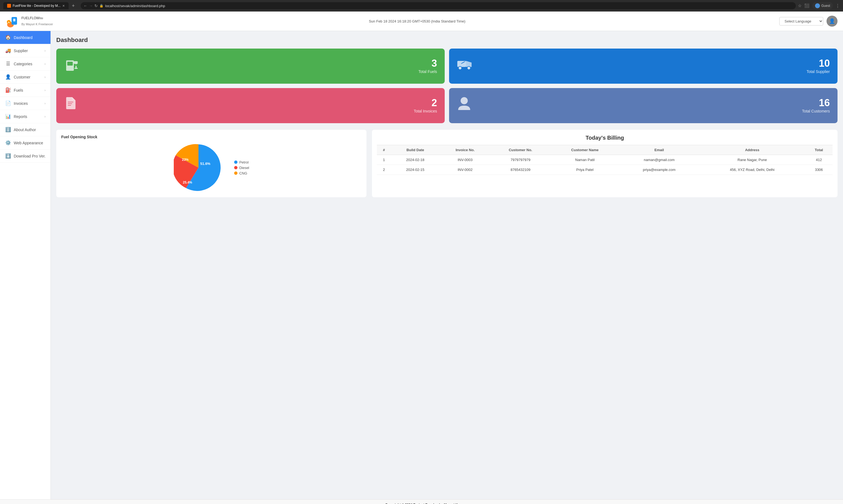 The width and height of the screenshot is (843, 504). Describe the element at coordinates (25, 130) in the screenshot. I see `sidebar-item-about-author: ℹ️ About Author` at that location.